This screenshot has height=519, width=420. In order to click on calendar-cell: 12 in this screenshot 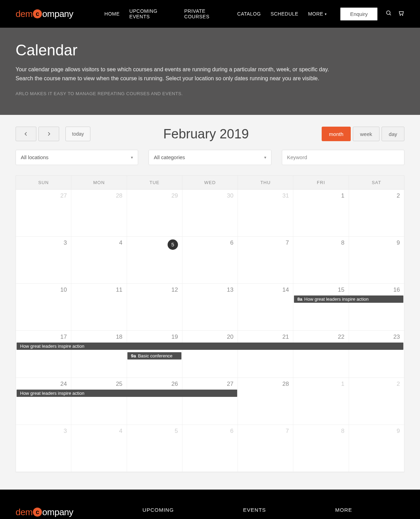, I will do `click(155, 307)`.